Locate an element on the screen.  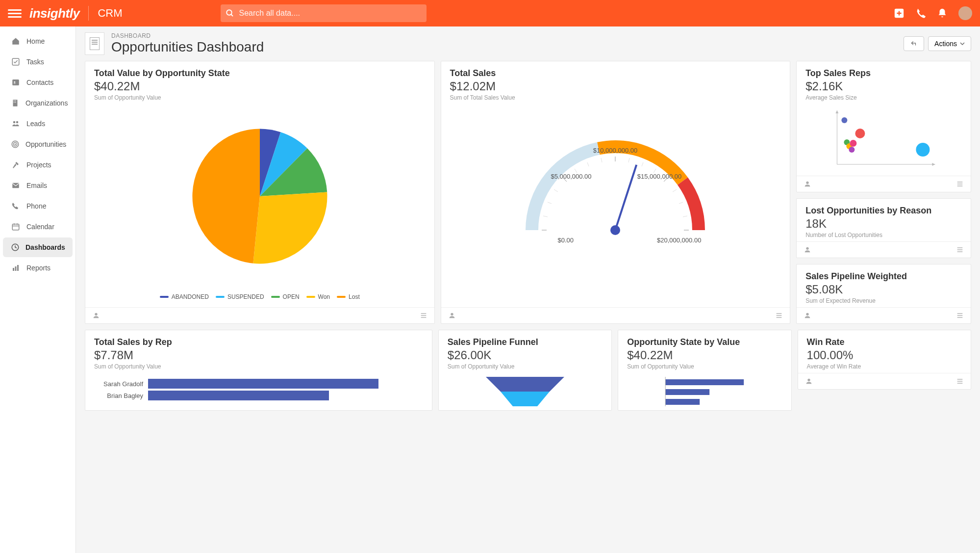
sidebar-item-label: Leads is located at coordinates (36, 124).